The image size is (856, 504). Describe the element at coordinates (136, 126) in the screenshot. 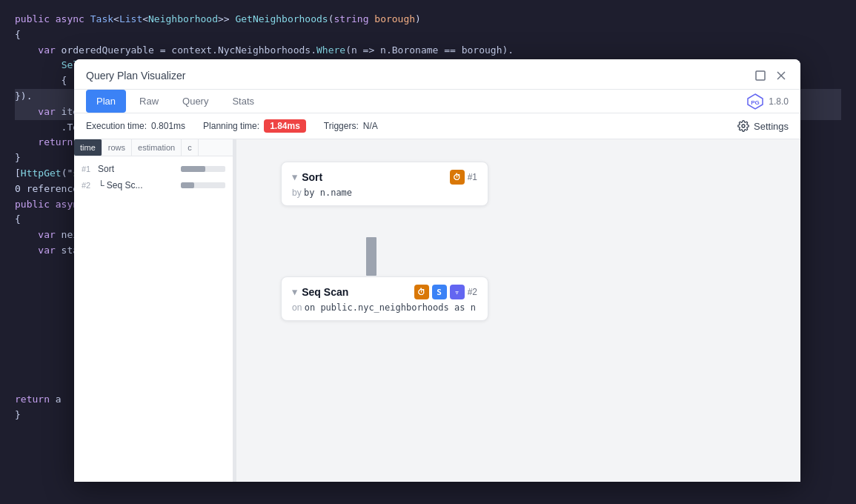

I see `execution-time: Execution time: 0.801ms` at that location.